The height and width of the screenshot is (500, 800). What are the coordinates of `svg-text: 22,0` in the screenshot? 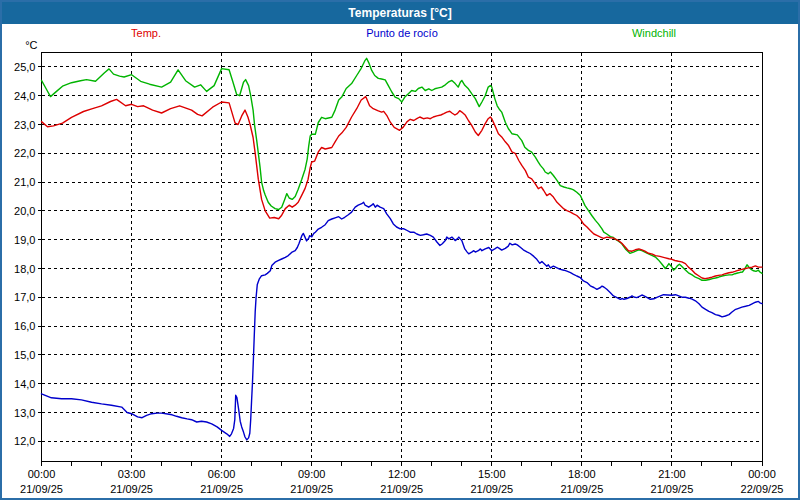 It's located at (24, 153).